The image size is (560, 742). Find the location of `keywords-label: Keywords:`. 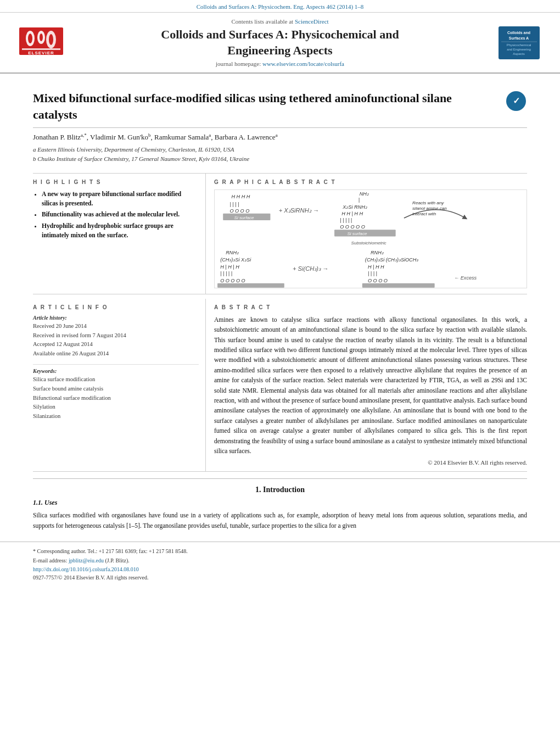

keywords-label: Keywords: is located at coordinates (116, 371).